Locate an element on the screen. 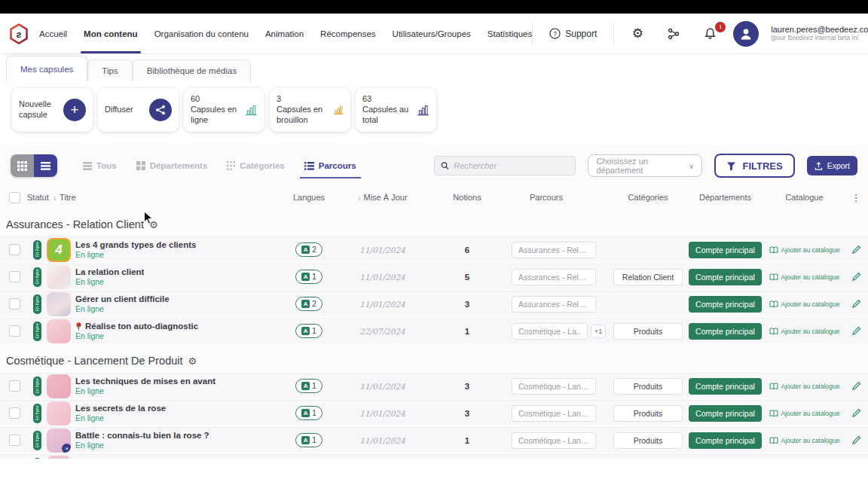 This screenshot has height=488, width=868. capsule-title: Battle : connais-tu bien la rose ? is located at coordinates (142, 435).